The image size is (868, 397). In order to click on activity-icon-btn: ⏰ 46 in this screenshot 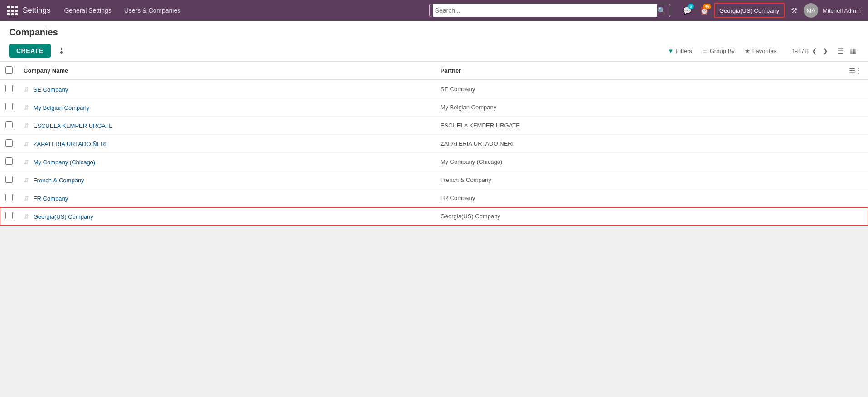, I will do `click(704, 10)`.